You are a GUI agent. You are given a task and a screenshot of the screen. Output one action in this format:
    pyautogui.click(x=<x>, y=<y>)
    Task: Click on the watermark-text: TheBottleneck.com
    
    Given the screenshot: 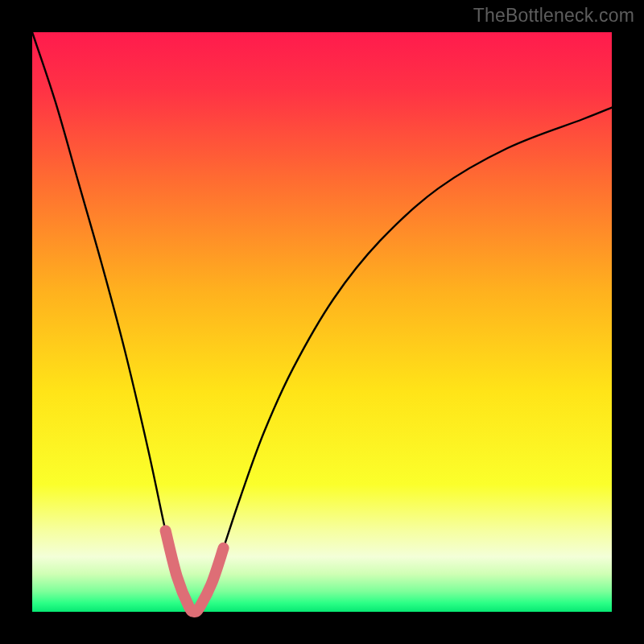 What is the action you would take?
    pyautogui.click(x=554, y=16)
    